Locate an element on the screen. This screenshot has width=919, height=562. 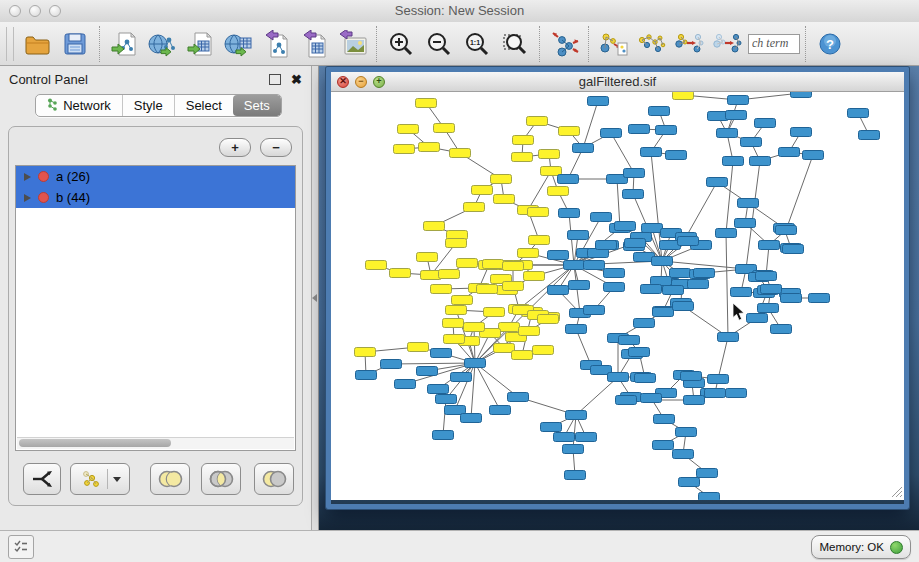
floppy-disk-icon is located at coordinates (75, 44).